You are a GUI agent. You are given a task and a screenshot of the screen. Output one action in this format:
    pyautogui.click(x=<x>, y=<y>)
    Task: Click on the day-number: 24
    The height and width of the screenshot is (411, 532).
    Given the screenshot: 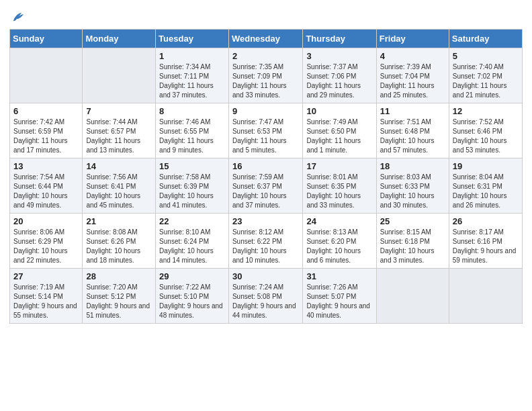 What is the action you would take?
    pyautogui.click(x=339, y=222)
    